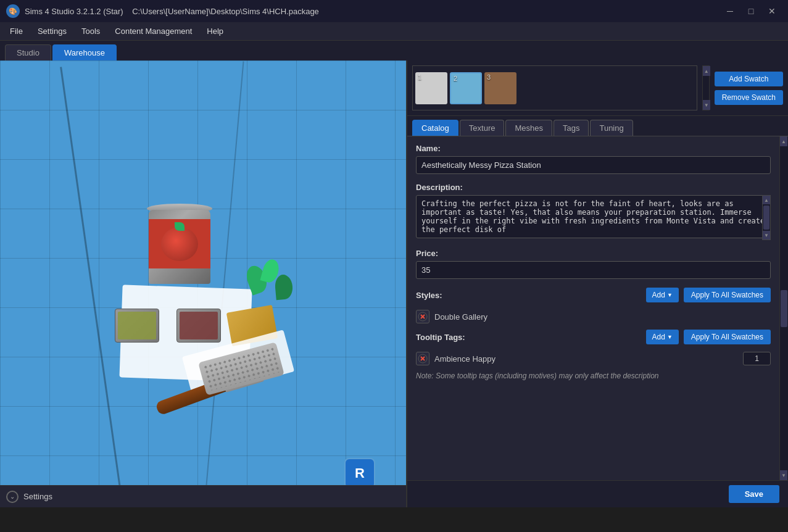 This screenshot has width=788, height=532. What do you see at coordinates (28, 52) in the screenshot?
I see `tab-studio: Studio` at bounding box center [28, 52].